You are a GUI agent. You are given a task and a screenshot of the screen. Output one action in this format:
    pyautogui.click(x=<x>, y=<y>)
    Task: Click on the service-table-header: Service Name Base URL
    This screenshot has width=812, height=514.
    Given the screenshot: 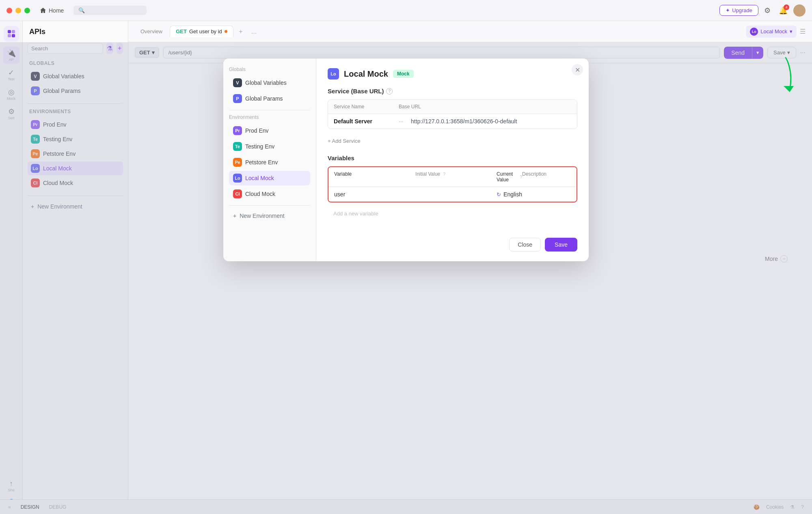 What is the action you would take?
    pyautogui.click(x=452, y=107)
    